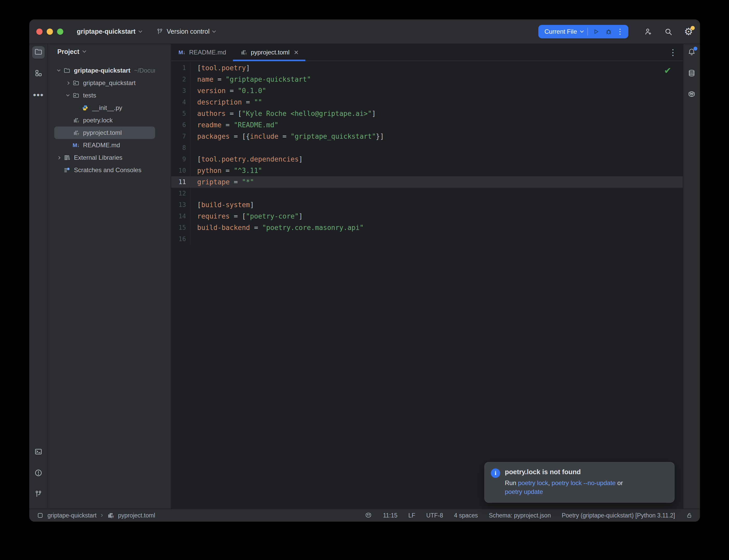 Image resolution: width=729 pixels, height=560 pixels. Describe the element at coordinates (427, 193) in the screenshot. I see `code-line-12: 12` at that location.